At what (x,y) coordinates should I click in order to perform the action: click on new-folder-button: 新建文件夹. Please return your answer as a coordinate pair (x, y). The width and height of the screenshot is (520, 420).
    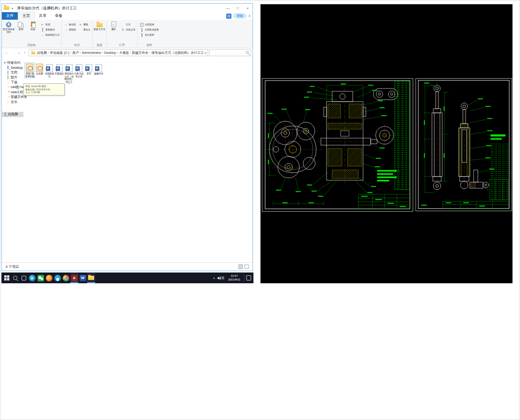
    Looking at the image, I should click on (99, 25).